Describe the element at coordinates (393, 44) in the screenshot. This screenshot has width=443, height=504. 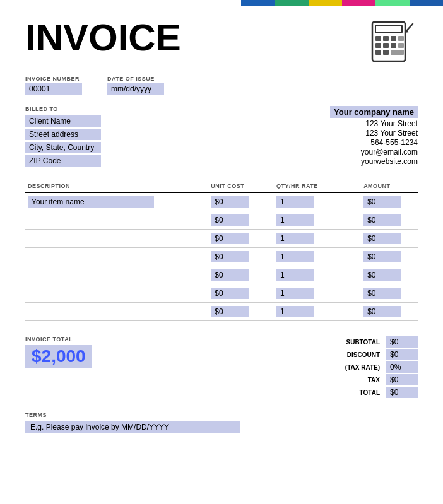
I see `calculator-icon` at that location.